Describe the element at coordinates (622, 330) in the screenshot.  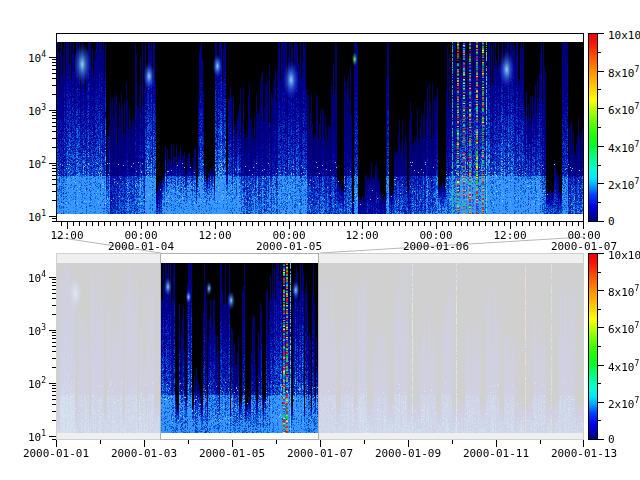
I see `colorbar-tick-label-text: 6x10` at that location.